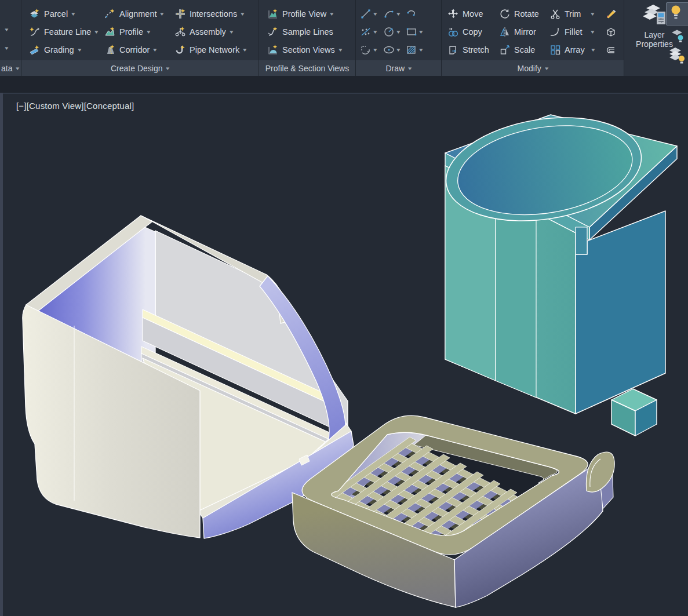  Describe the element at coordinates (10, 68) in the screenshot. I see `panel-title-cut: ata ▾` at that location.